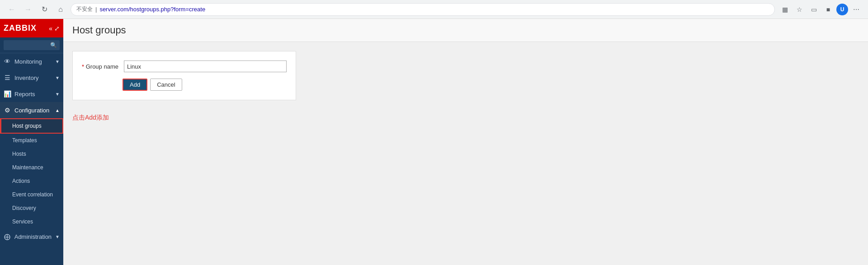 The height and width of the screenshot is (265, 868). I want to click on group-name-row: * Group name, so click(184, 66).